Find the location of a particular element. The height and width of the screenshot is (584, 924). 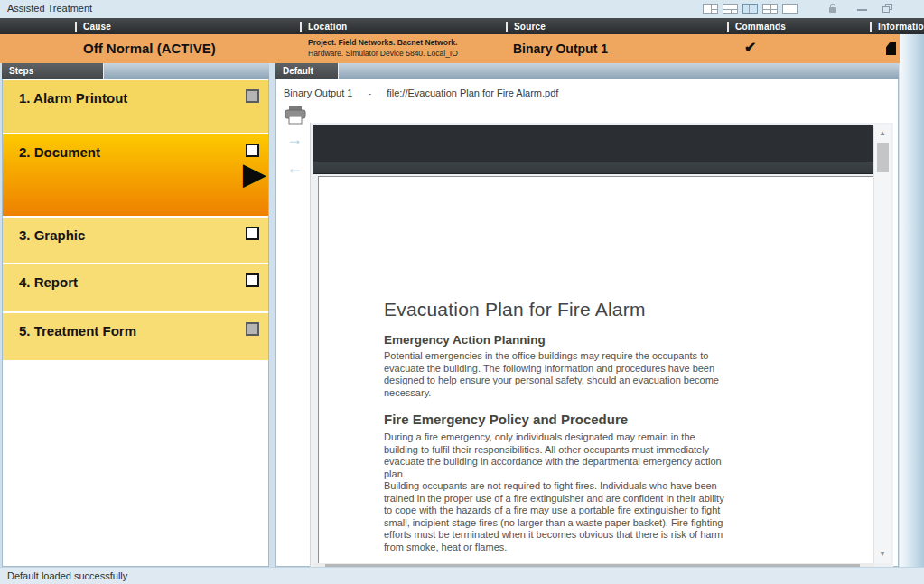

information-document-icon is located at coordinates (891, 49).